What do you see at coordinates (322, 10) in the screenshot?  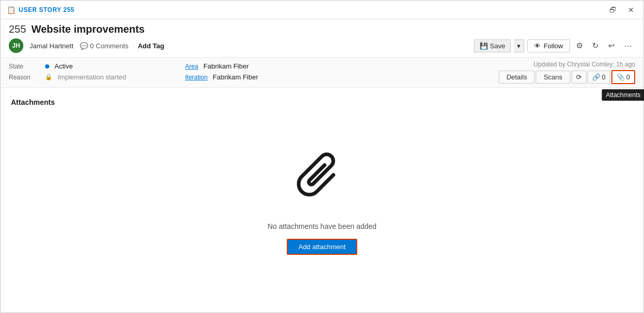 I see `title-bar: 📋 USER STORY 255 🗗 ✕` at bounding box center [322, 10].